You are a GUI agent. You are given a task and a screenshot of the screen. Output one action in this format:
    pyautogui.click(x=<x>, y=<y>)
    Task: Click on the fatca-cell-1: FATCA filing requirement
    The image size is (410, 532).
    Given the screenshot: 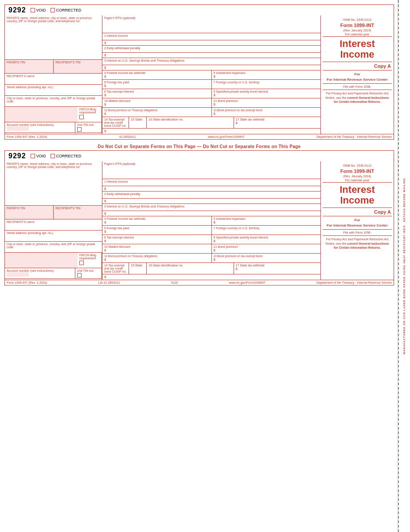 What is the action you would take?
    pyautogui.click(x=90, y=114)
    